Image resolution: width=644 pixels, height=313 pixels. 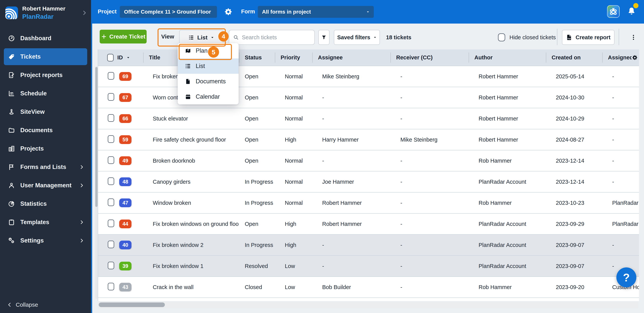 What do you see at coordinates (357, 37) in the screenshot?
I see `saved-filters-button: Saved filters` at bounding box center [357, 37].